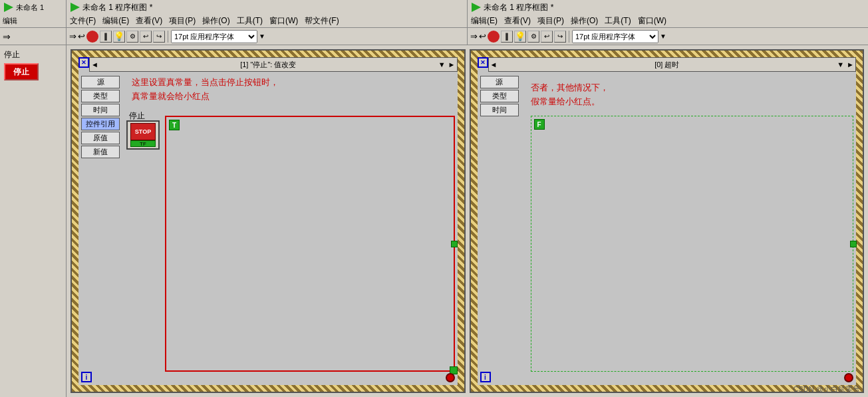  Describe the element at coordinates (517, 21) in the screenshot. I see `menu-view-right: 查看(V)` at that location.